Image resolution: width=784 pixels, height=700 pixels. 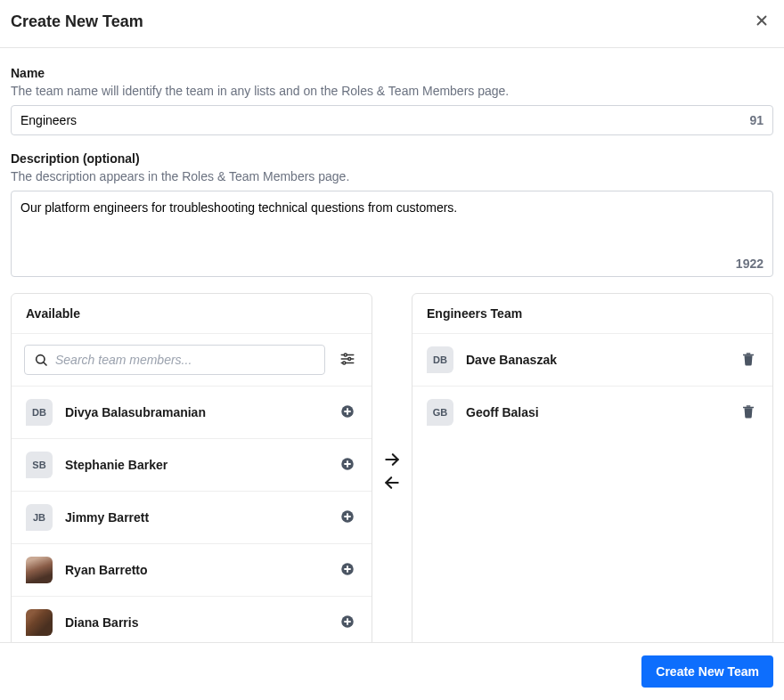 I want to click on name-field-group: Name The team name will identify the tea…, so click(x=392, y=101).